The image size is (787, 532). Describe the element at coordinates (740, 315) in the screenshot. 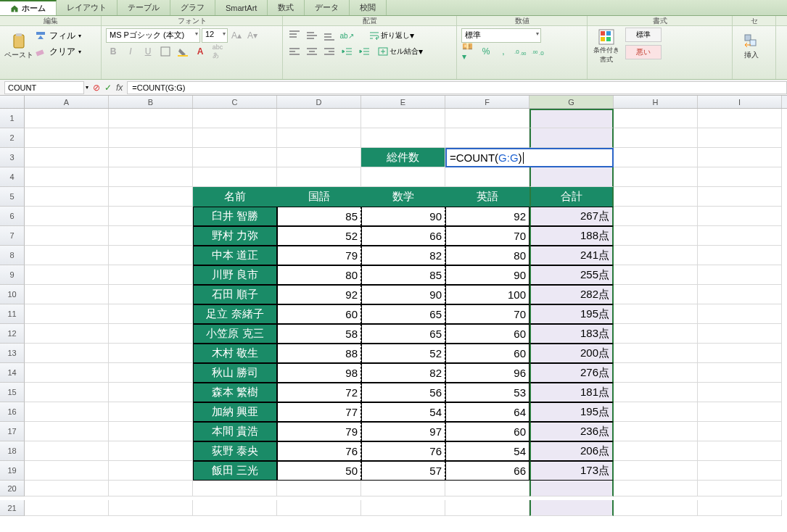

I see `cell-I11` at that location.